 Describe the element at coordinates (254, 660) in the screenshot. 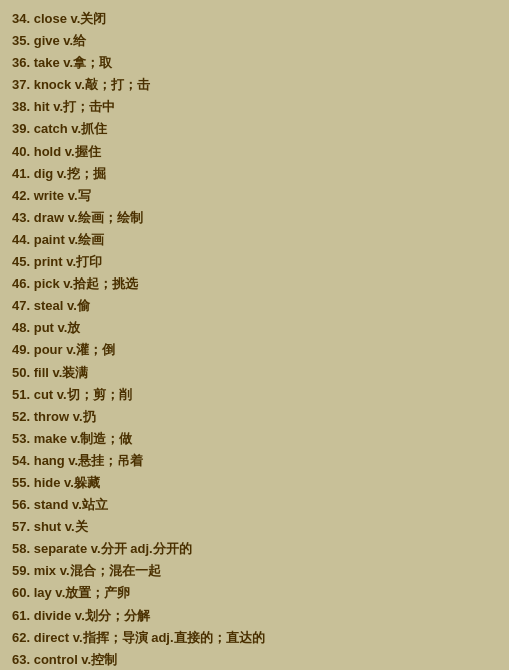

I see `list-item: 63. control v.控制` at that location.